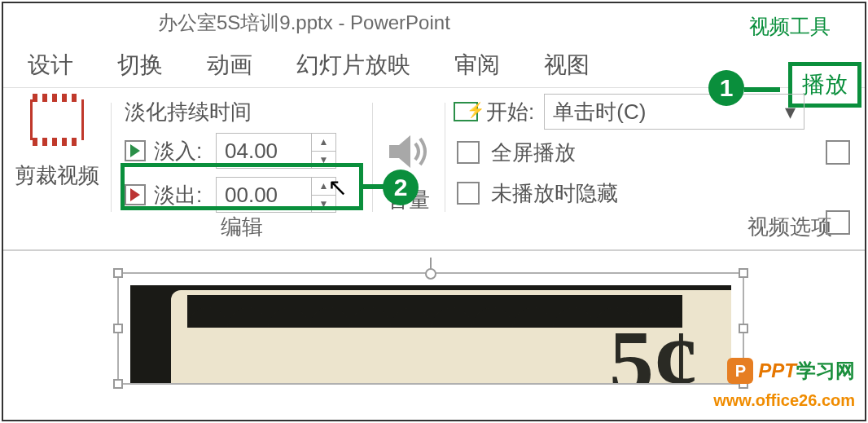  What do you see at coordinates (784, 401) in the screenshot?
I see `watermark-url-1: www.office26.com` at bounding box center [784, 401].